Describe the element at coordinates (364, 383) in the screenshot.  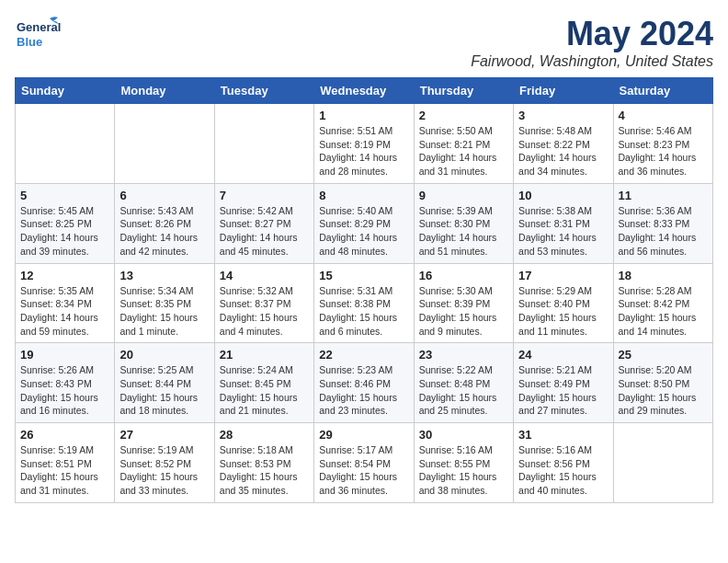
I see `calendar-week-row: 19Sunrise: 5:26 AM Sunset: 8:43 PM Dayli…` at that location.